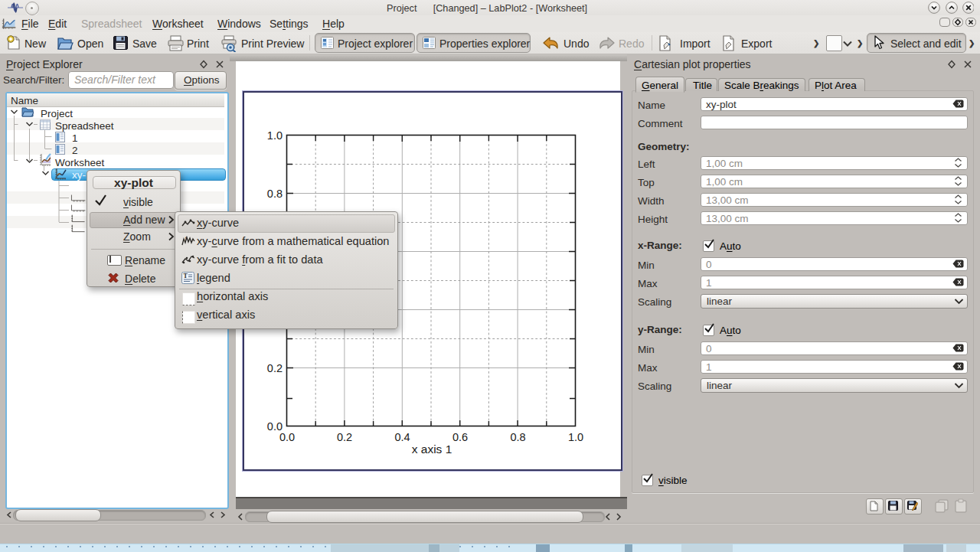  I want to click on svg-text: 0.0, so click(287, 437).